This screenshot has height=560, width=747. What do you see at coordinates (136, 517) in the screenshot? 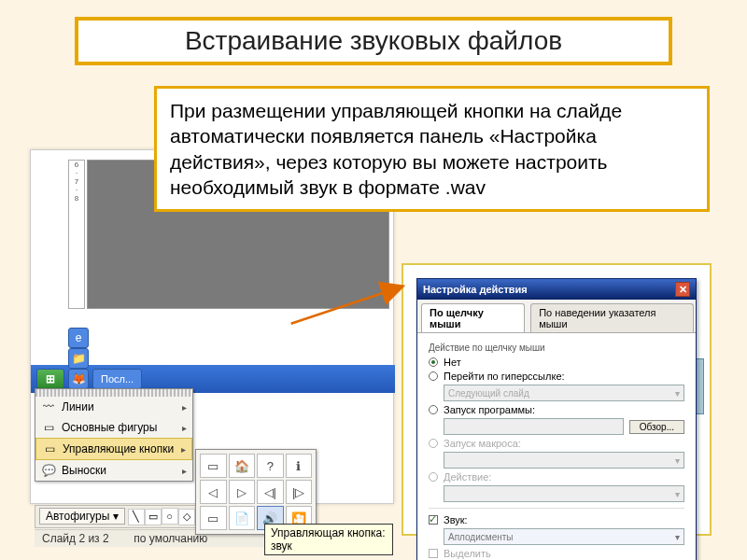
I see `toolbar-icon-0: ╲` at bounding box center [136, 517].